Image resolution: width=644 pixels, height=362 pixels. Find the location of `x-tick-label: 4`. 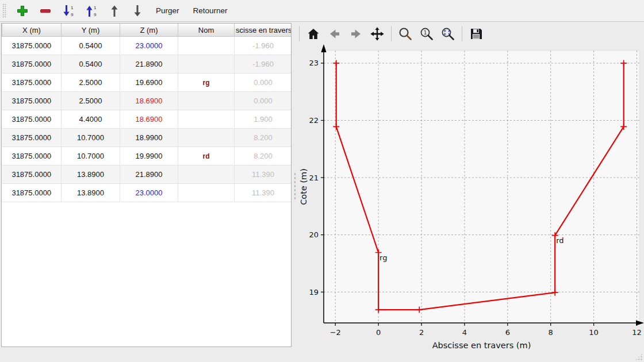

x-tick-label: 4 is located at coordinates (465, 332).